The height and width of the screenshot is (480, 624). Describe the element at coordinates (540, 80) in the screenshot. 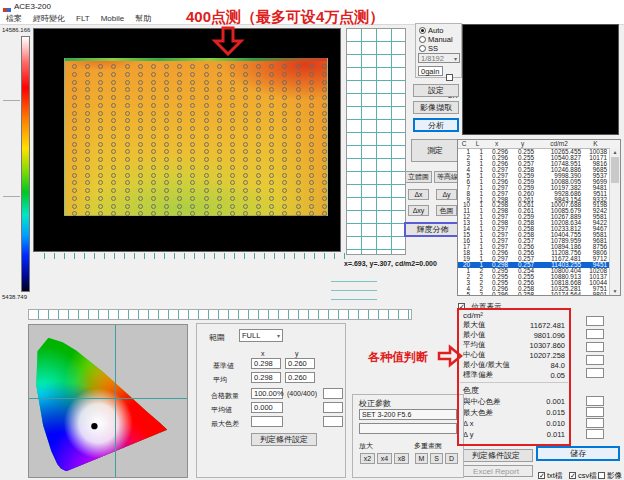

I see `camera-preview` at that location.